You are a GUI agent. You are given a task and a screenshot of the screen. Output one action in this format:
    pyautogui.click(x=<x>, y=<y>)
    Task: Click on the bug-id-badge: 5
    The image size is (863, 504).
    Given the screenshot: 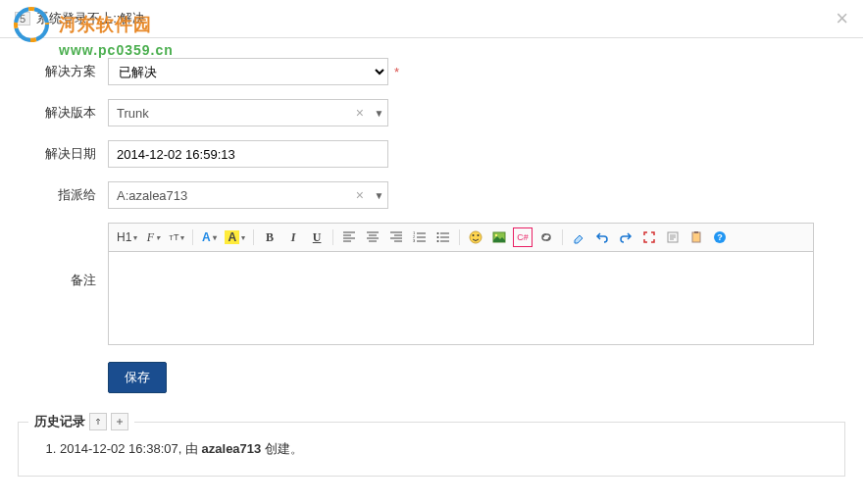 What is the action you would take?
    pyautogui.click(x=23, y=19)
    